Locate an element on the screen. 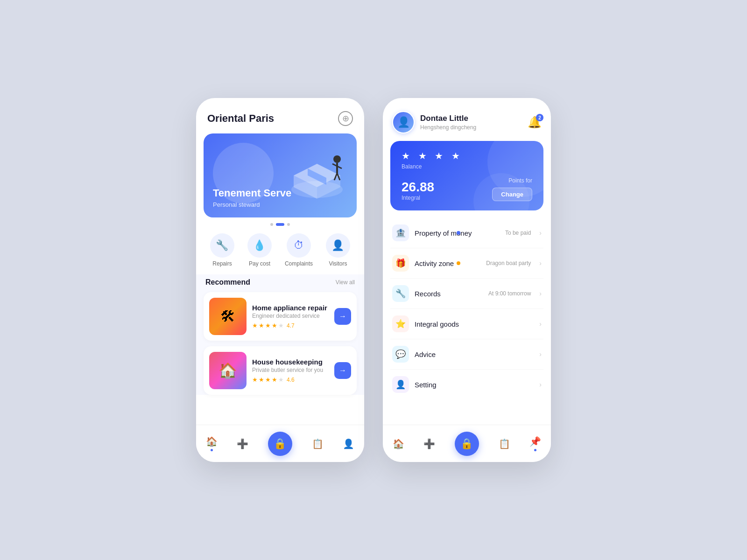 This screenshot has height=560, width=747. records-chevron-icon: › is located at coordinates (541, 294).